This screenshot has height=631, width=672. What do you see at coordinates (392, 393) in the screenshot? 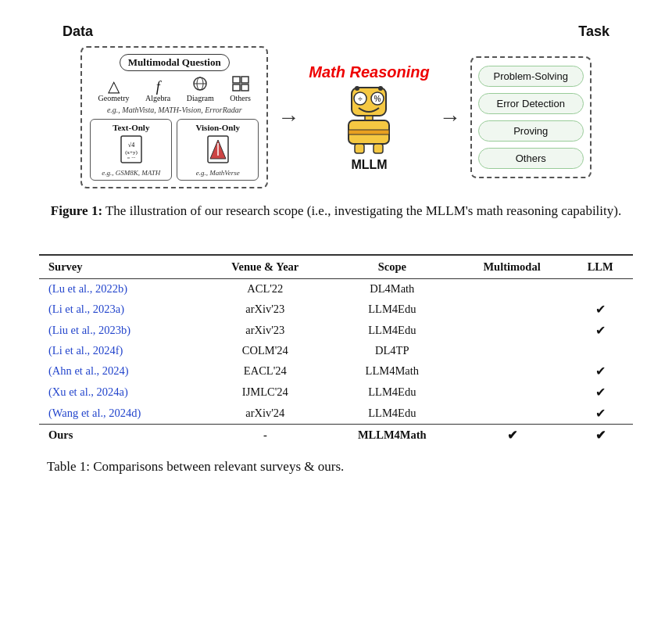
I see `scope-xu2024a: LLM4Edu` at bounding box center [392, 393].